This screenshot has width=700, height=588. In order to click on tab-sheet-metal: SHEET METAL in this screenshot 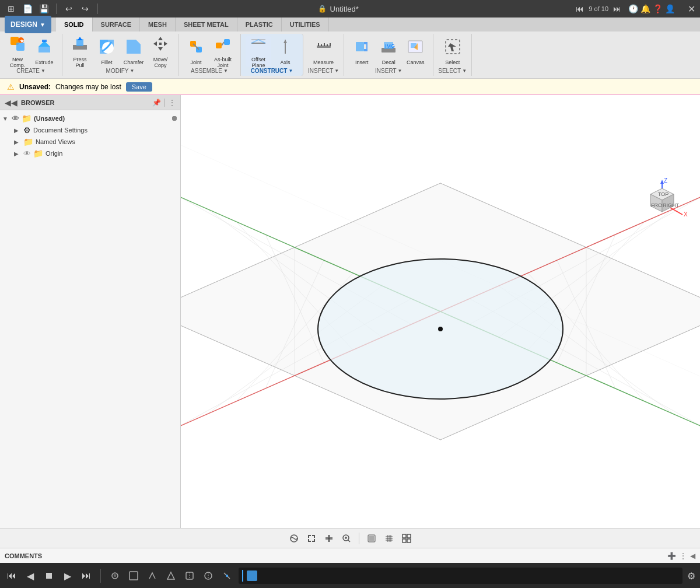, I will do `click(206, 24)`.